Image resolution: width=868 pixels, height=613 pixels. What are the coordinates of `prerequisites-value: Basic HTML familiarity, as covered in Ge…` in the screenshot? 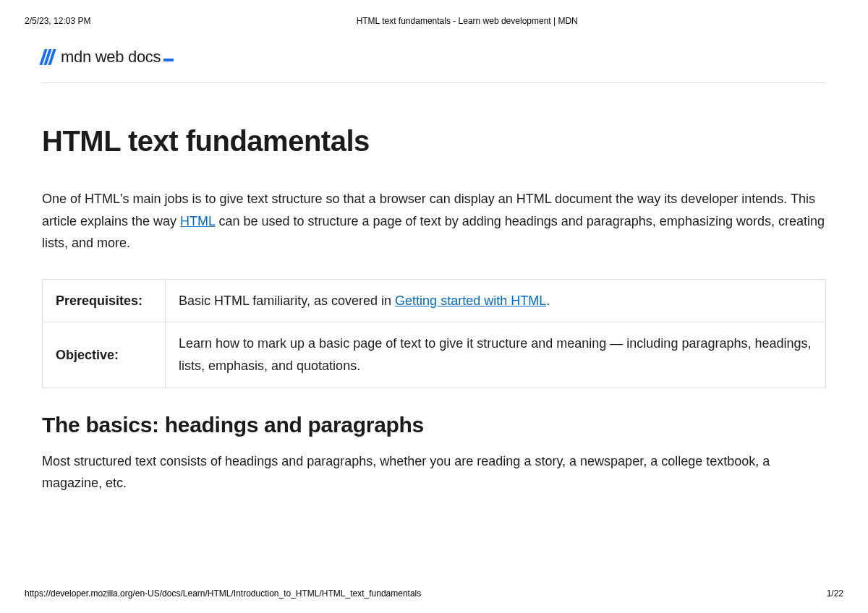 It's located at (496, 301).